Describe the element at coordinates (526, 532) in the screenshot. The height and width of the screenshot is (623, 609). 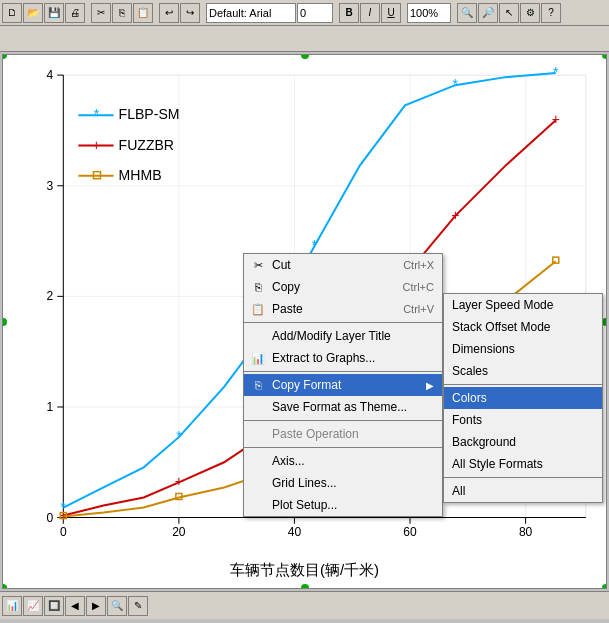
I see `svg-text: 80` at that location.